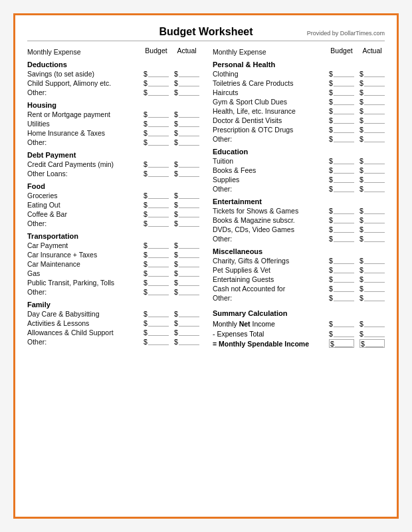 The height and width of the screenshot is (532, 412). I want to click on entertainment-other-budget: $, so click(342, 239).